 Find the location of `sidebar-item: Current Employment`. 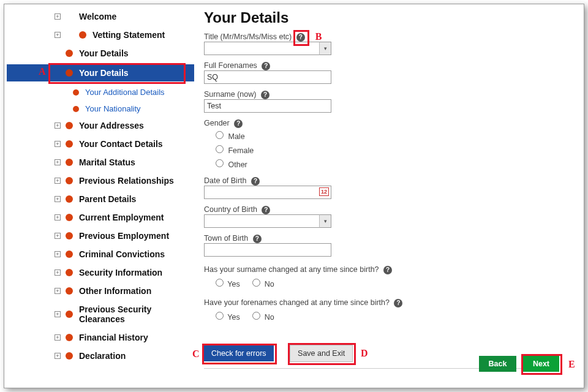

sidebar-item: Current Employment is located at coordinates (100, 217).